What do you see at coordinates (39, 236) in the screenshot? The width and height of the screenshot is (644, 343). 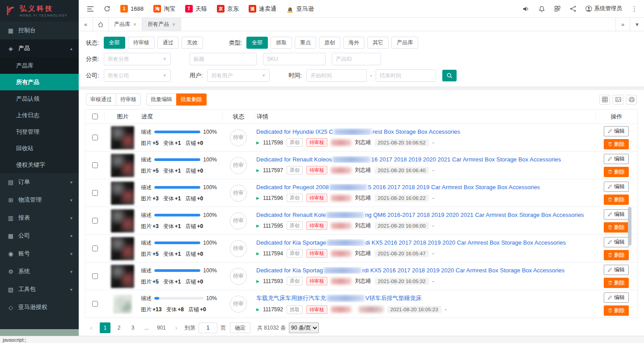 I see `sidebar-item-company: ▩ 公司 ▾` at bounding box center [39, 236].